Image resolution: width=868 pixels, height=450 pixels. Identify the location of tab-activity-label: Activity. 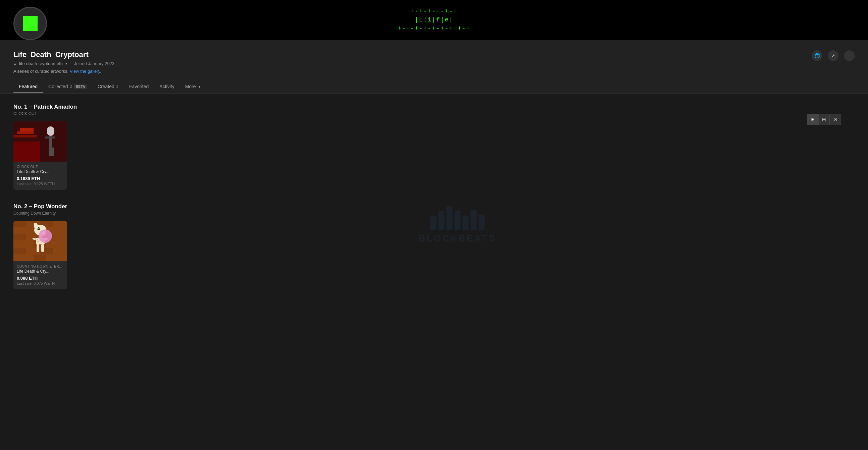
(167, 87).